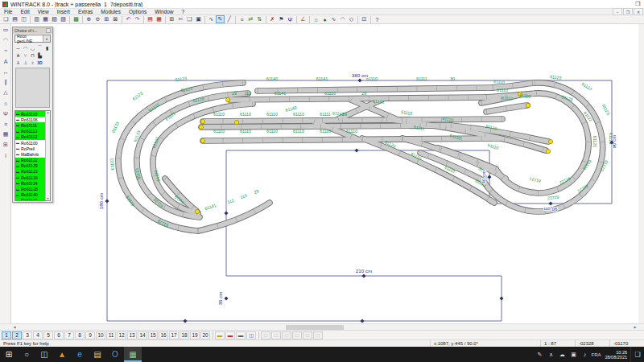  Describe the element at coordinates (617, 11) in the screenshot. I see `mdi-minimize-button: –` at that location.